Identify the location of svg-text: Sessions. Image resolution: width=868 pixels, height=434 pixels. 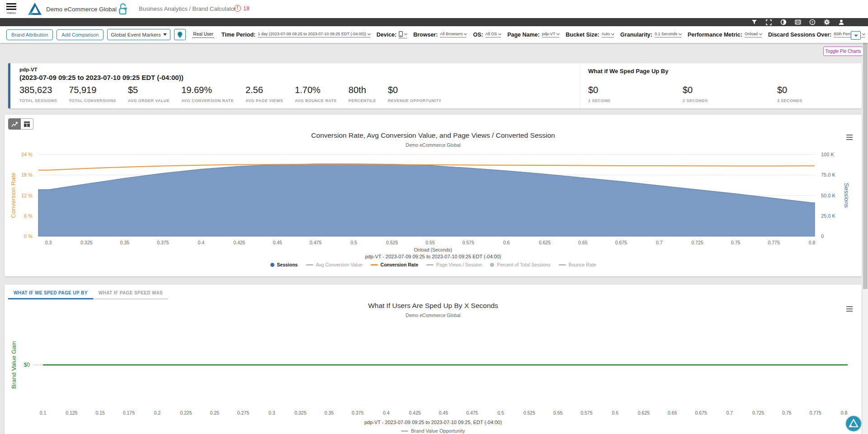
(846, 195).